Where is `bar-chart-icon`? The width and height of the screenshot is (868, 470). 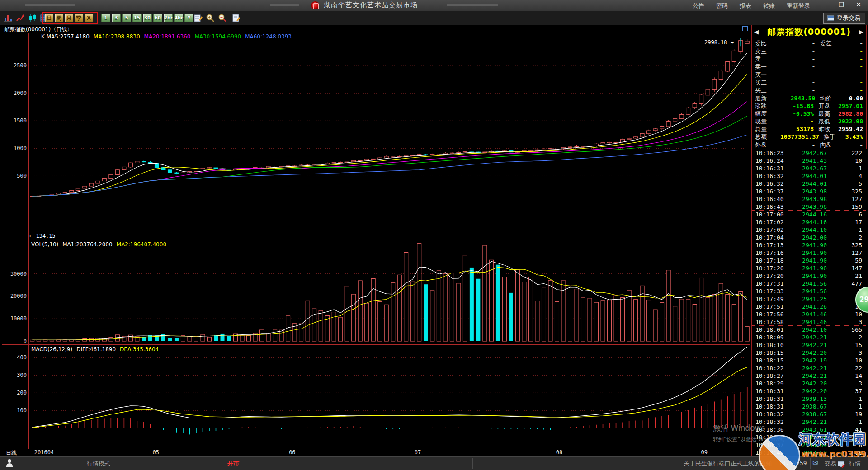 bar-chart-icon is located at coordinates (8, 18).